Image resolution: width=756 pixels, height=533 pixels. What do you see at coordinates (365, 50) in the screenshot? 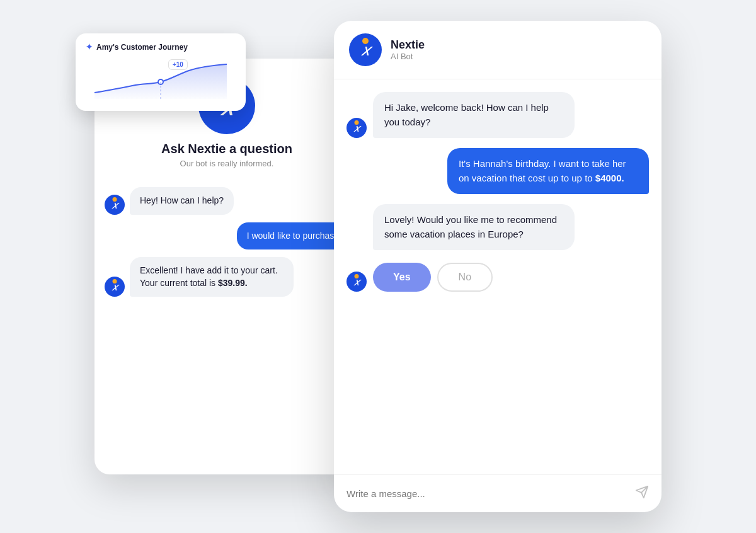
I see `right-header-avatar: 𝘟` at bounding box center [365, 50].